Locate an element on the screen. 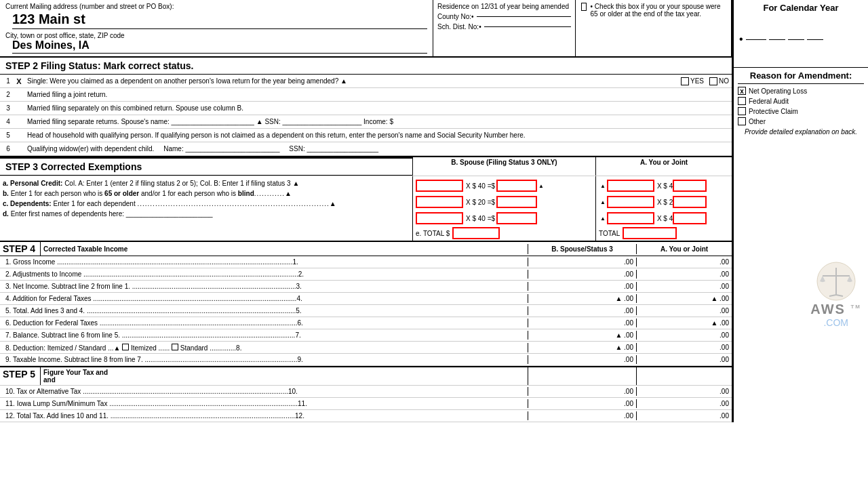 This screenshot has width=868, height=488. step3-title: STEP 3 Corrected Exemptions is located at coordinates (206, 167).